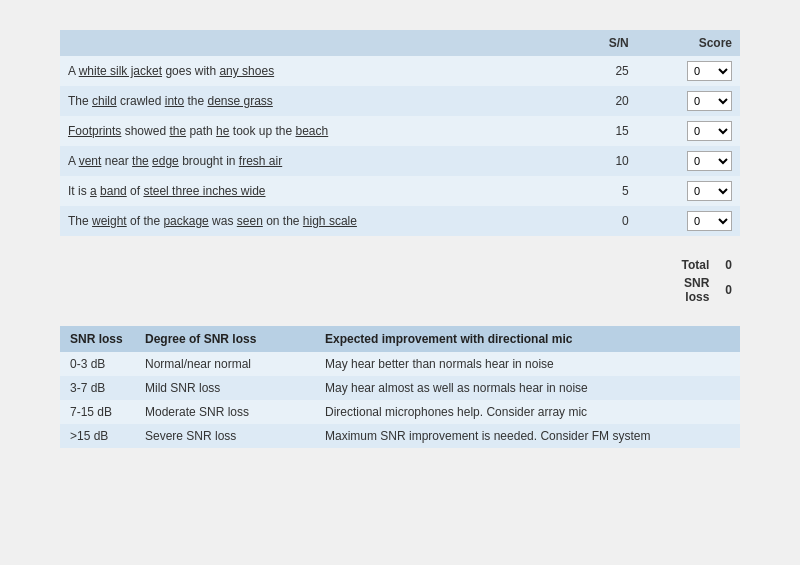 This screenshot has width=800, height=565. Describe the element at coordinates (528, 436) in the screenshot. I see `ref-expected-cell: Maximum SNR improvement is needed. Consi…` at that location.